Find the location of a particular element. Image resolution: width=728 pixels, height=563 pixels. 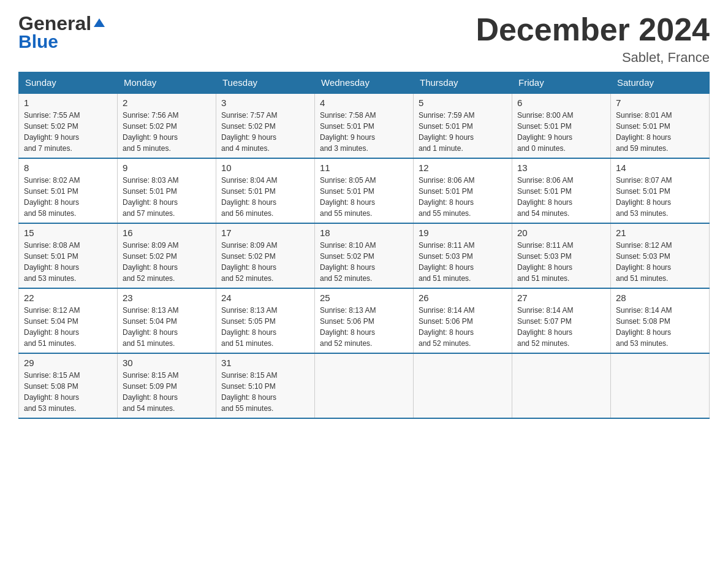

logo-triangle-icon is located at coordinates (99, 23).